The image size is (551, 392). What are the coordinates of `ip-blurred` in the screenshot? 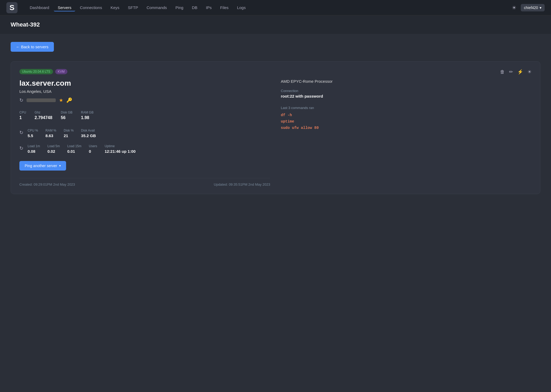 It's located at (41, 100).